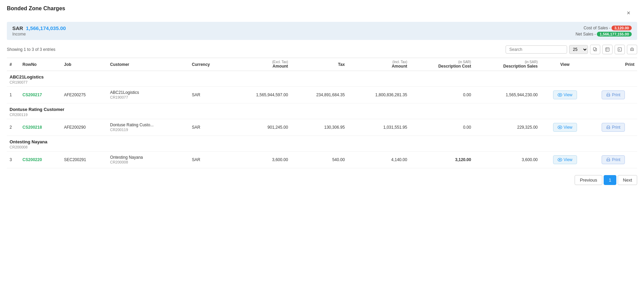 This screenshot has height=299, width=644. What do you see at coordinates (610, 180) in the screenshot?
I see `page-1-button: 1` at bounding box center [610, 180].